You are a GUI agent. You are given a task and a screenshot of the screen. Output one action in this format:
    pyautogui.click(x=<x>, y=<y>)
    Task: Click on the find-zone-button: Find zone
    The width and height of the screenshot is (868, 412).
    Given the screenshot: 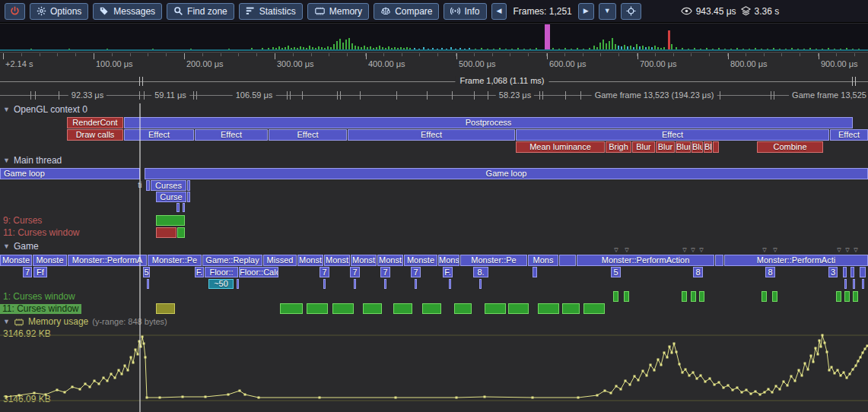 What is the action you would take?
    pyautogui.click(x=201, y=11)
    